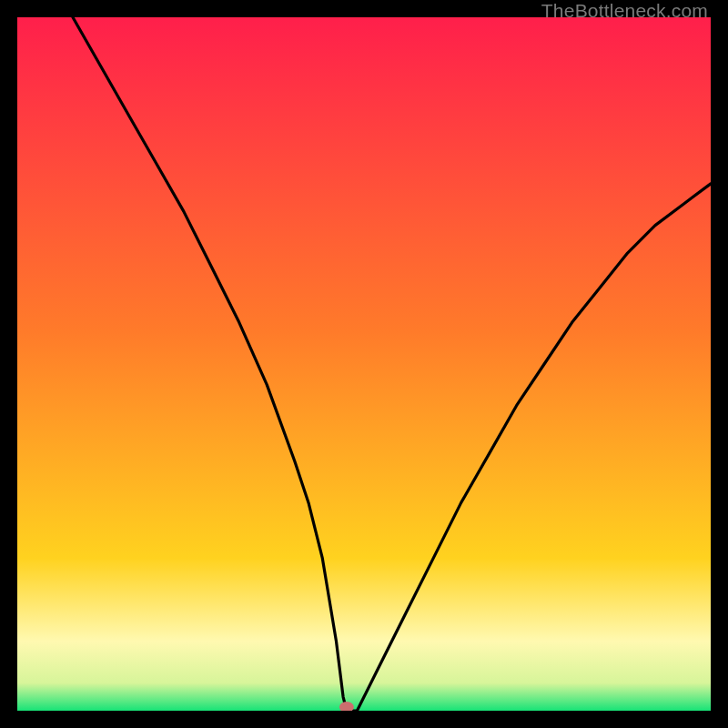 This screenshot has height=728, width=728. Describe the element at coordinates (624, 11) in the screenshot. I see `watermark-text: TheBottleneck.com` at that location.